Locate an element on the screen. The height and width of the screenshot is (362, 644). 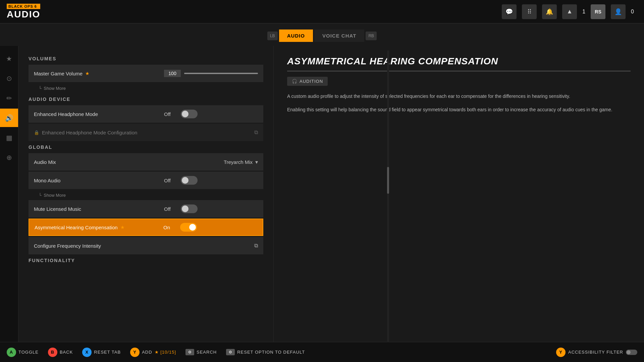
master-volume-text: Master Game Volume is located at coordinates (58, 74).